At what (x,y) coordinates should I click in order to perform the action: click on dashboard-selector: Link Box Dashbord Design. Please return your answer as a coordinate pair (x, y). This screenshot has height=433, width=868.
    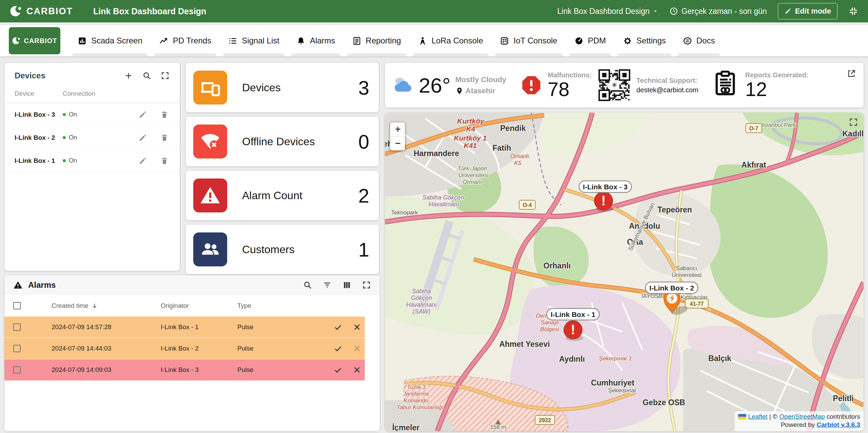
    Looking at the image, I should click on (608, 12).